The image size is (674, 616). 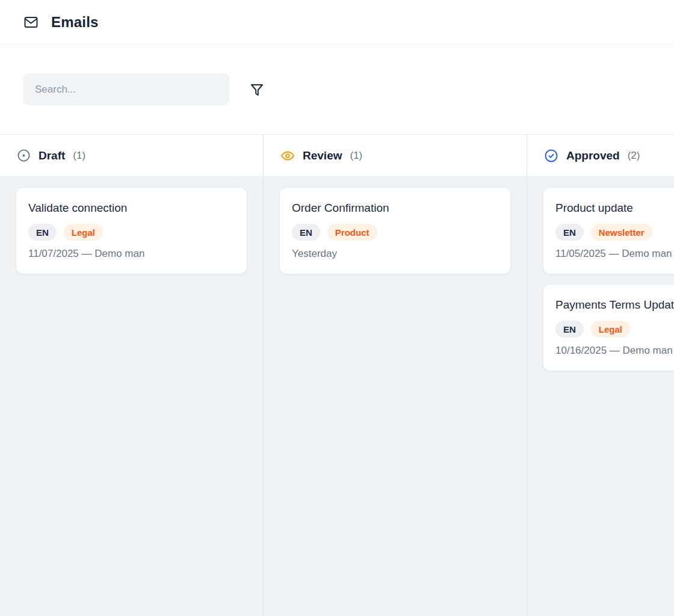 I want to click on filter-icon, so click(x=257, y=90).